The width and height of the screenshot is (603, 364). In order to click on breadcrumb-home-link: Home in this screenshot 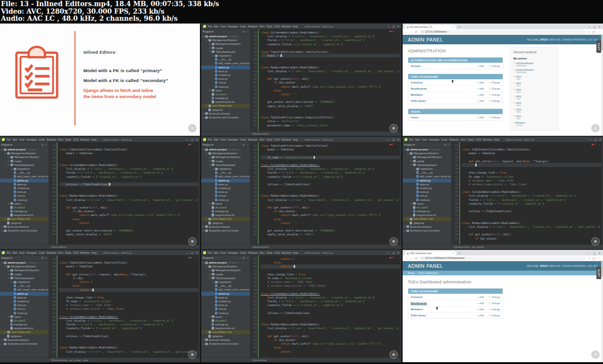, I will do `click(411, 273)`.